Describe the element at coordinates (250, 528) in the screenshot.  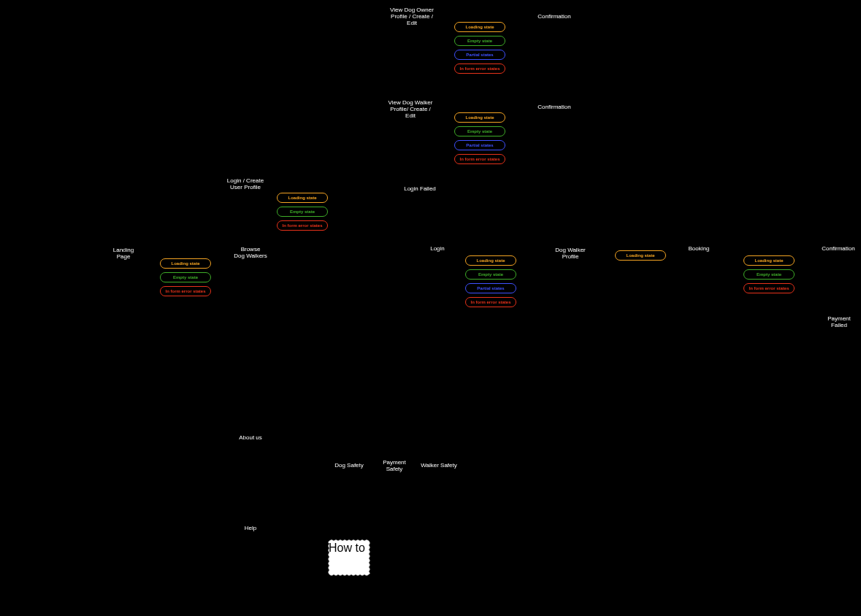
I see `node-help: Help` at that location.